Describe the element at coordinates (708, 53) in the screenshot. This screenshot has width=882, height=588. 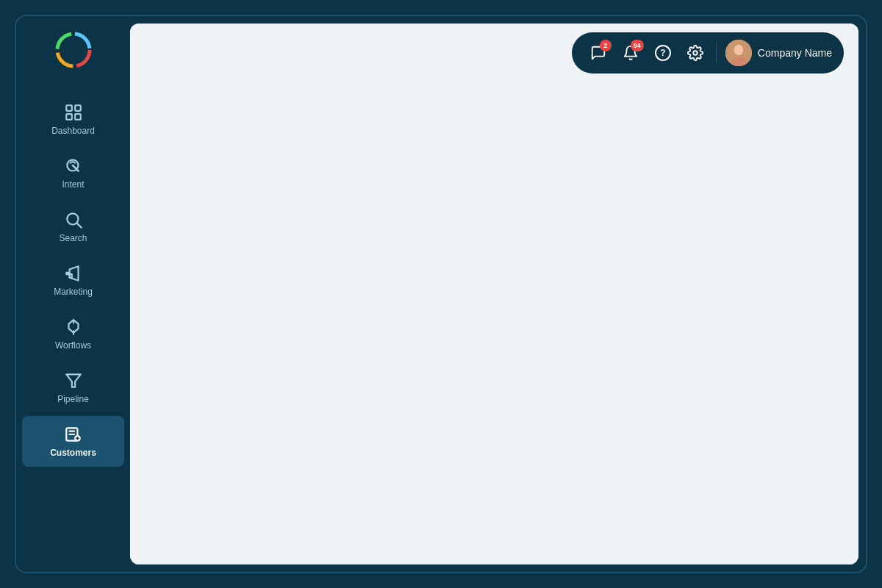
I see `topbar-actions: 2 94 ?` at that location.